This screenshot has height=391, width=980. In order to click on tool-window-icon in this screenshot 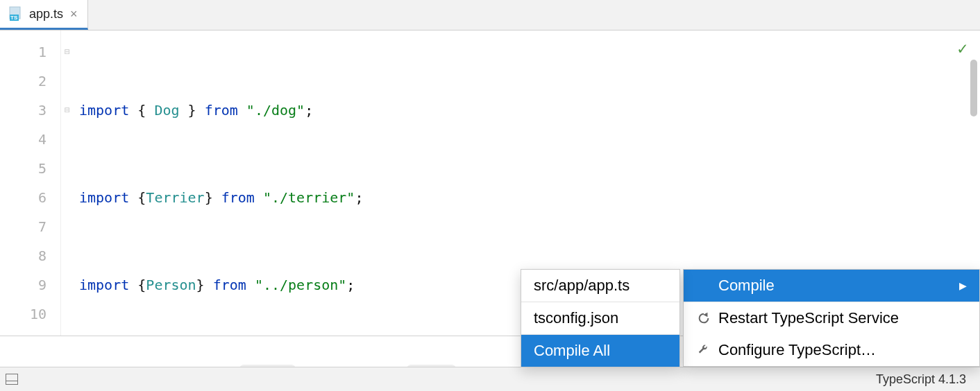, I will do `click(12, 379)`.